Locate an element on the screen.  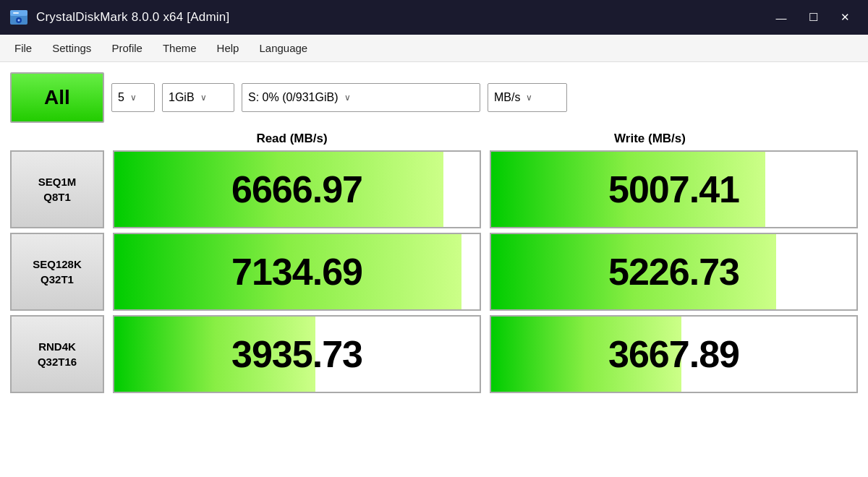
read-header: Read (MB/s) is located at coordinates (292, 139).